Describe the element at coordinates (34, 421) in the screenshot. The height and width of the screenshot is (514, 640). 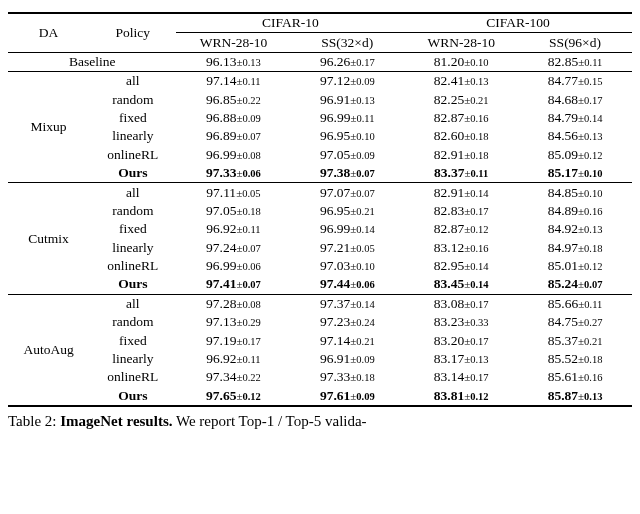
I see `caption-prefix: Table 2:` at that location.